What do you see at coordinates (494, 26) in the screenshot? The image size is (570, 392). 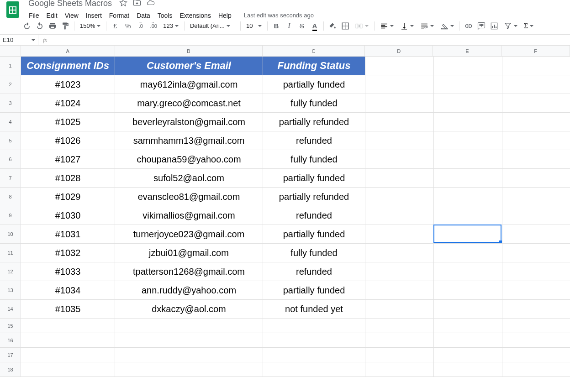 I see `chart-button` at bounding box center [494, 26].